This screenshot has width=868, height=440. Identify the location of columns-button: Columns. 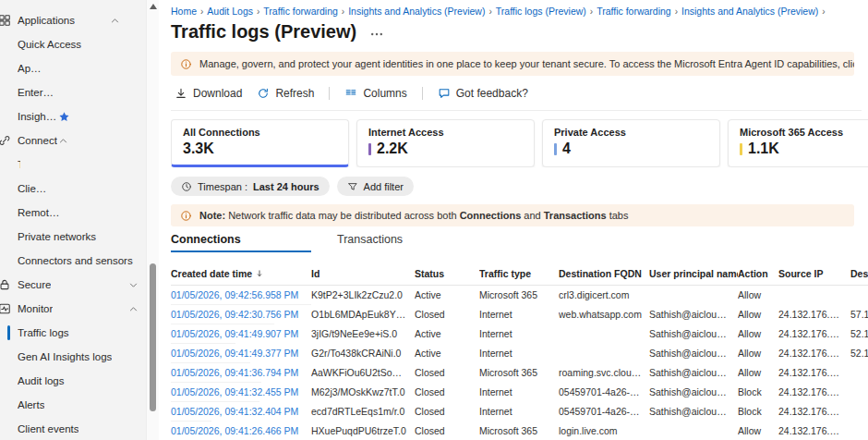
(375, 93).